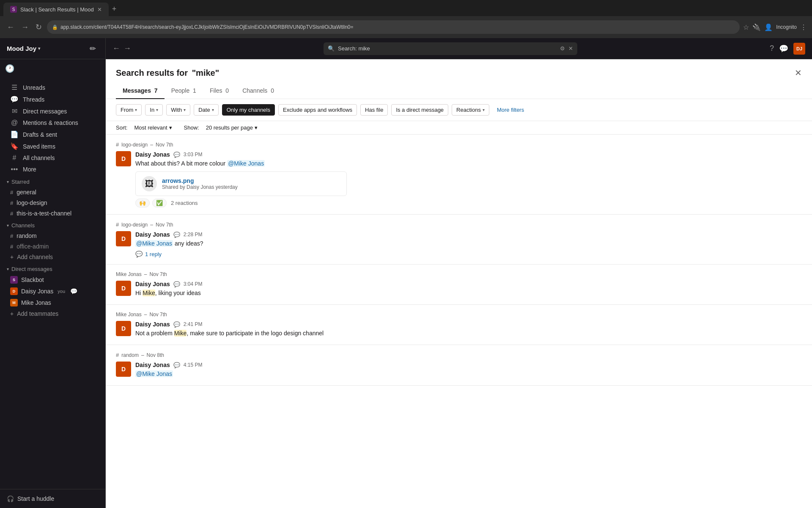 The height and width of the screenshot is (508, 812). What do you see at coordinates (52, 213) in the screenshot?
I see `channel-item-test: # this-is-a-test-channel` at bounding box center [52, 213].